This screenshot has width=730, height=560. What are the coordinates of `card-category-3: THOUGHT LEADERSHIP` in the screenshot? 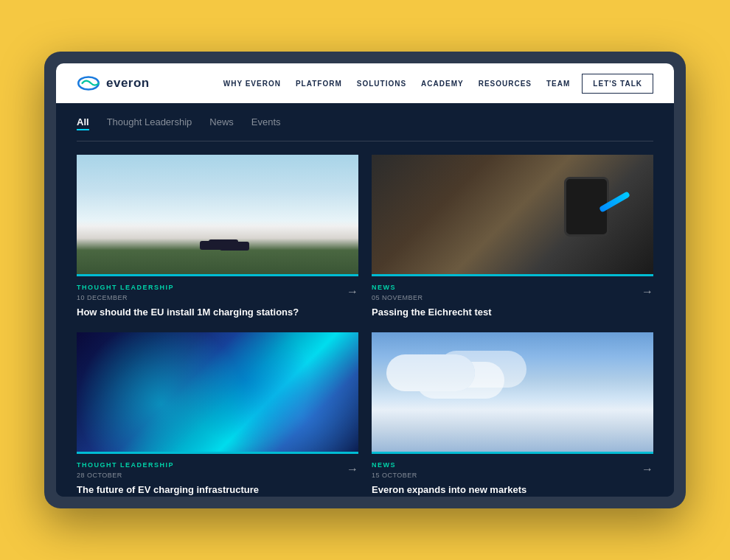 It's located at (218, 465).